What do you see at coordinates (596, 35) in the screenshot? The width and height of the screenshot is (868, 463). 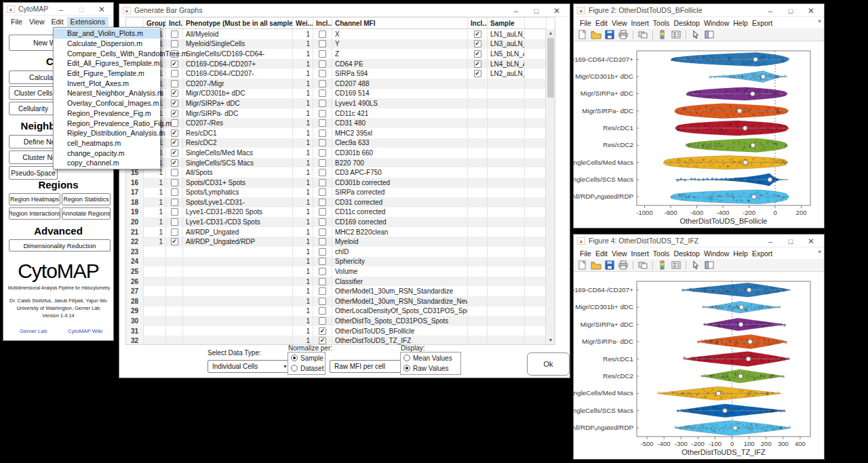 I see `open-file-icon` at bounding box center [596, 35].